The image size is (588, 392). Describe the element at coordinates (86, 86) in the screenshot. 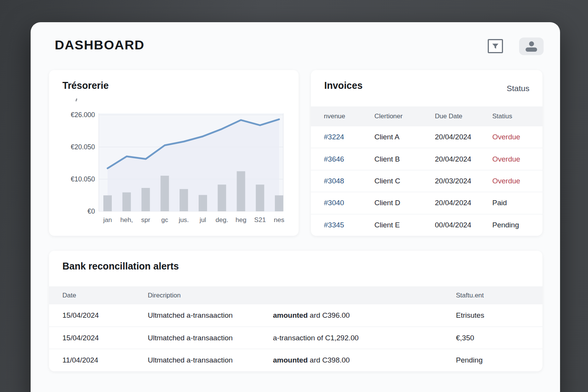

I see `treasury-card-title: Trésorerie` at that location.